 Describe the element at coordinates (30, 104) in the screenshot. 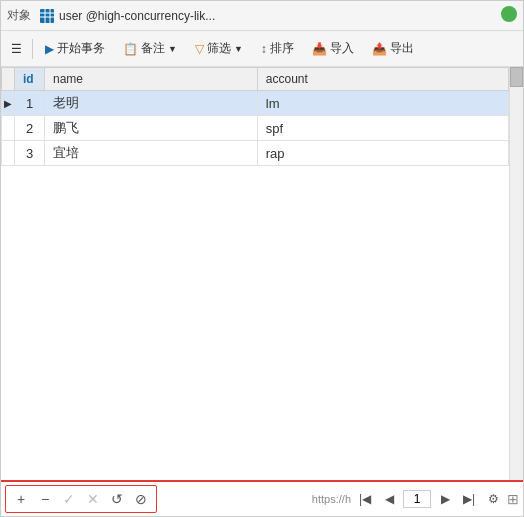

I see `cell-id: 1` at that location.